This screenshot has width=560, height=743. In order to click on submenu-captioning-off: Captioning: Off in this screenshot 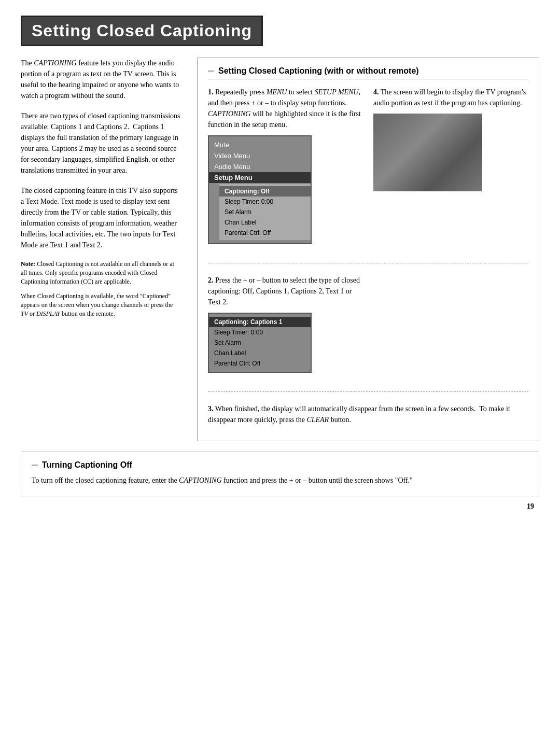, I will do `click(265, 191)`.